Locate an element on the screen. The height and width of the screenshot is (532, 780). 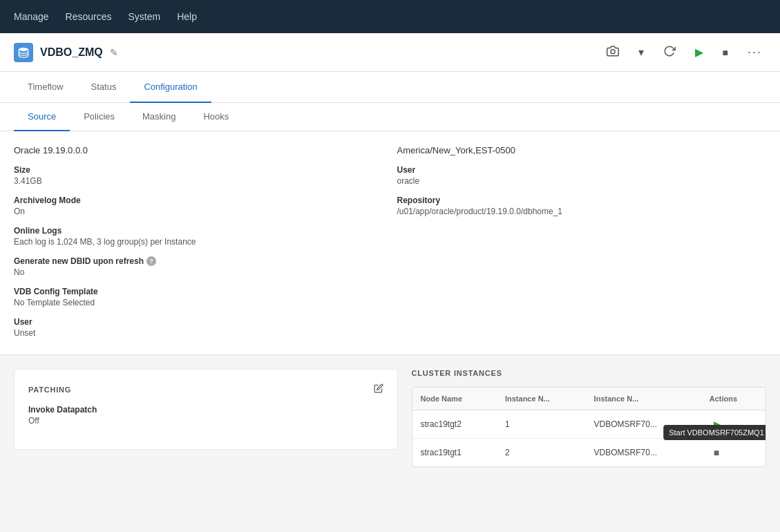
chevron-down-icon: ▾ is located at coordinates (641, 53).